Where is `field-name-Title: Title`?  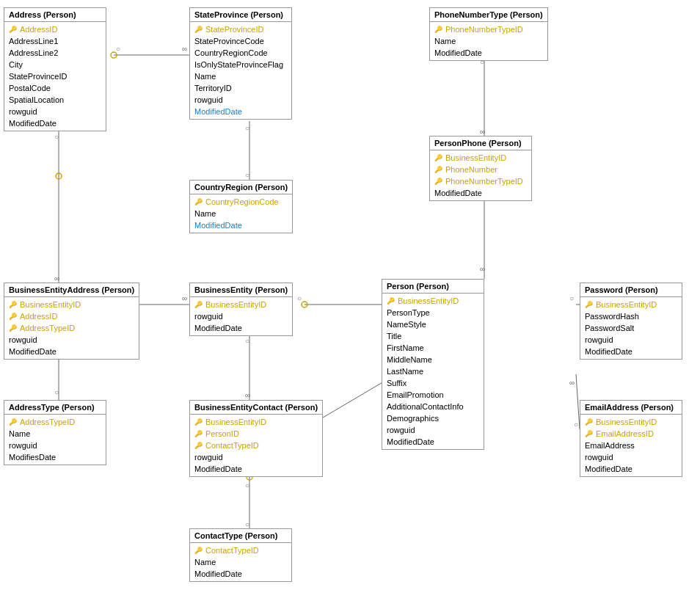
field-name-Title: Title is located at coordinates (394, 336).